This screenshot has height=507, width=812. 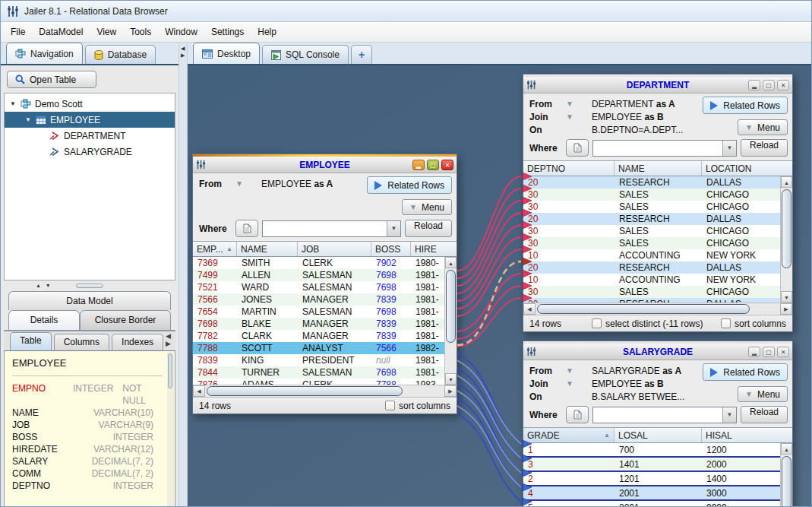 I want to click on table-row: 7654 MARTIN SALESMAN 7698 1981-, so click(x=319, y=312).